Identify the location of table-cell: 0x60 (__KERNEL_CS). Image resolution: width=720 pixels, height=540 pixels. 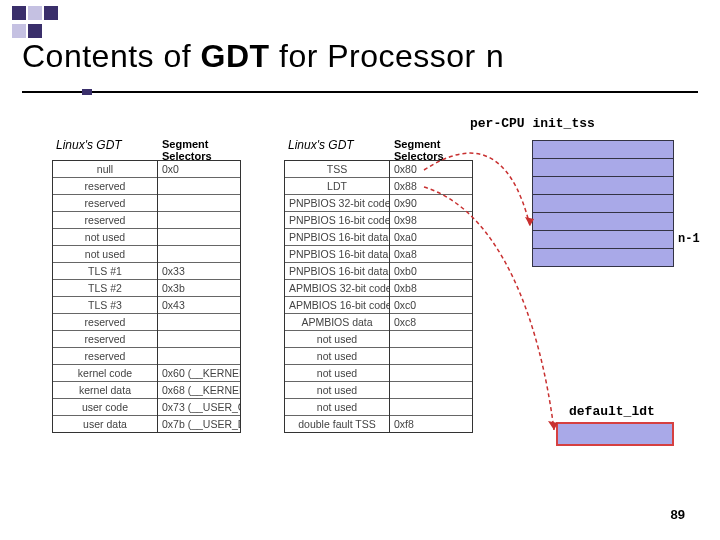
(199, 374).